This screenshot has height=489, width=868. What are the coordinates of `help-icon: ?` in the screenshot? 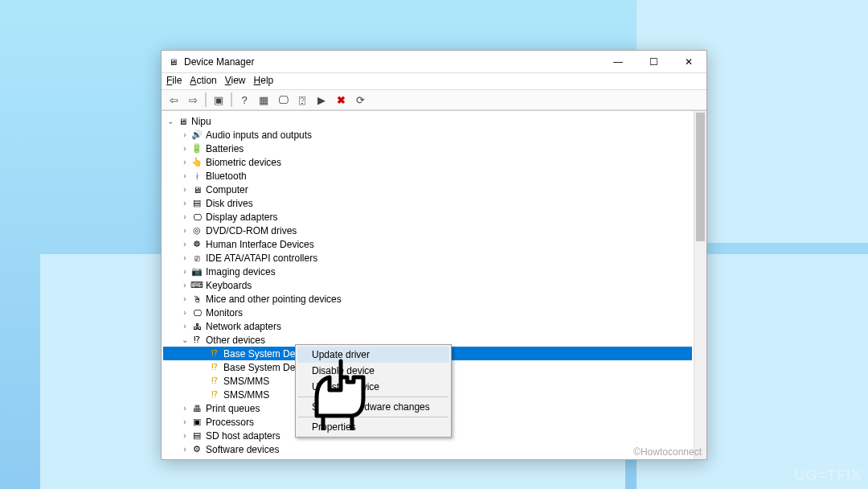 It's located at (244, 100).